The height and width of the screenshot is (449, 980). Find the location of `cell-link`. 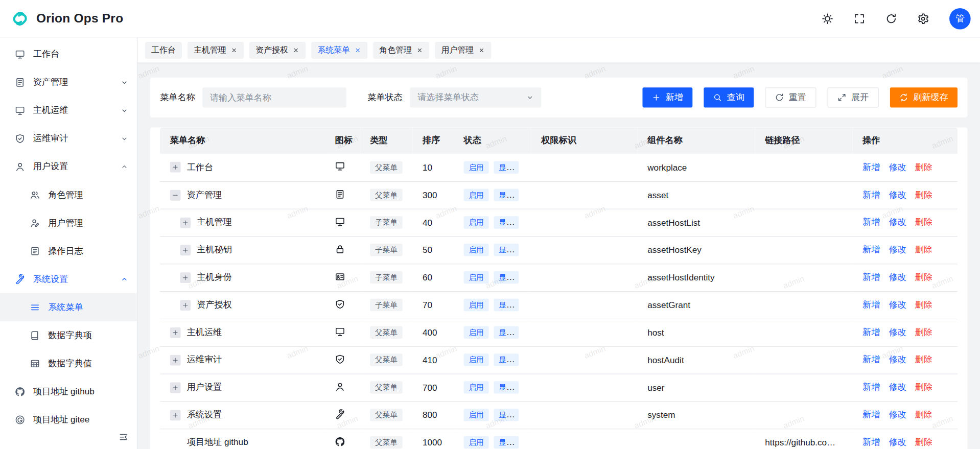

cell-link is located at coordinates (804, 333).